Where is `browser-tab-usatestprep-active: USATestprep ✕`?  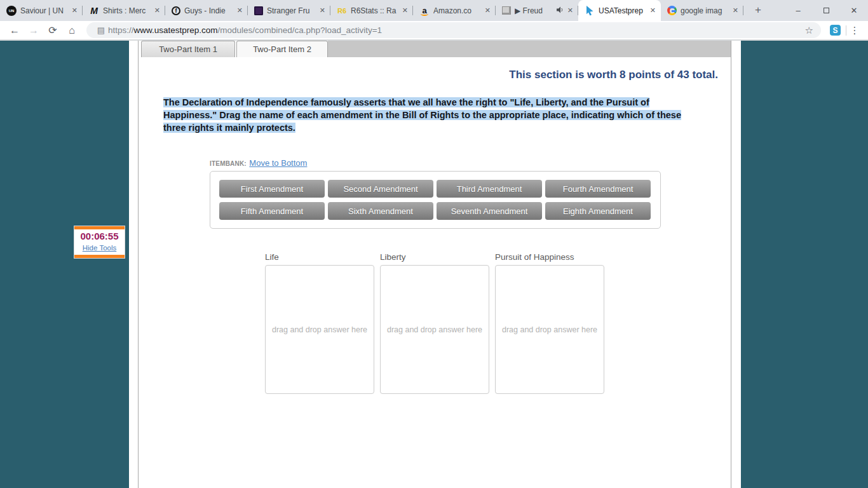 browser-tab-usatestprep-active: USATestprep ✕ is located at coordinates (620, 10).